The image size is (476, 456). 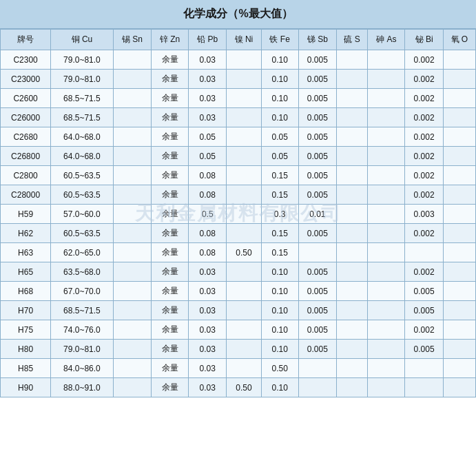 I want to click on table-cell-11-0: H65, so click(x=26, y=272).